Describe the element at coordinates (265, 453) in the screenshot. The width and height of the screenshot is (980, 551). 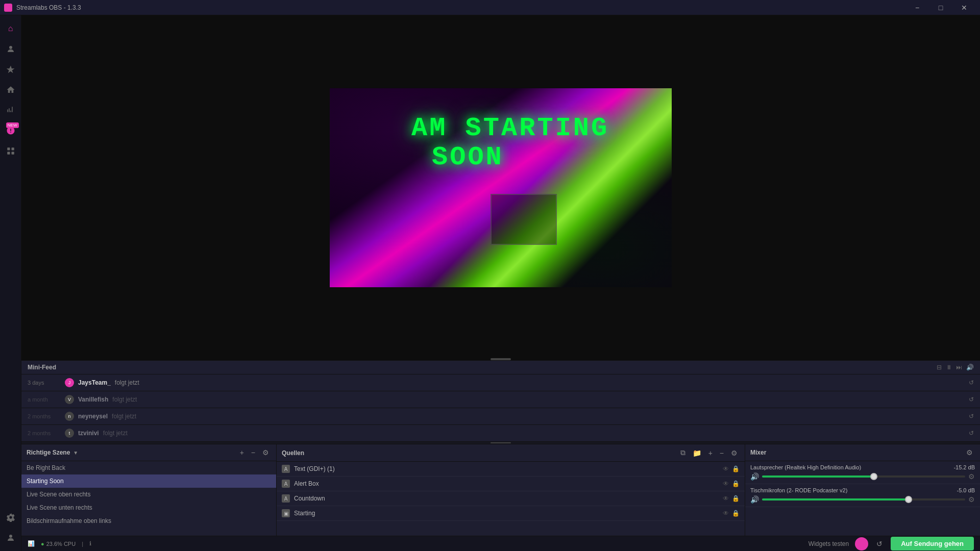
I see `scenes-settings-btn: ⚙` at that location.